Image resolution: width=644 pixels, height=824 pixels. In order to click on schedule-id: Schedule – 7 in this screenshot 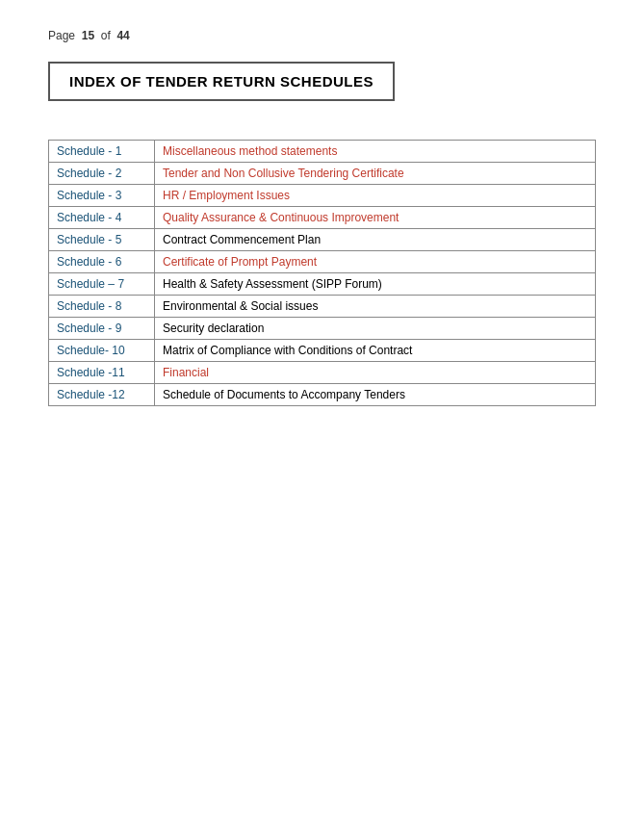, I will do `click(102, 285)`.